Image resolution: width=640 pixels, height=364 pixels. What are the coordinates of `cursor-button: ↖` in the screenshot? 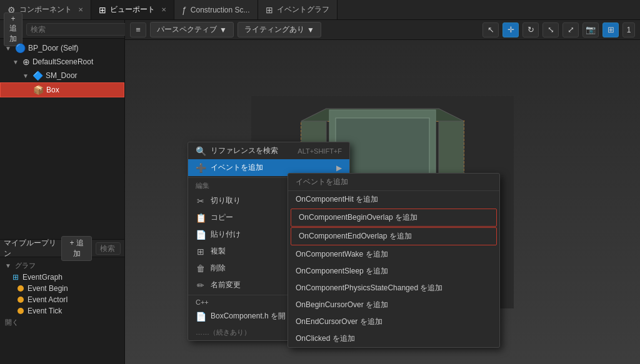 It's located at (491, 30).